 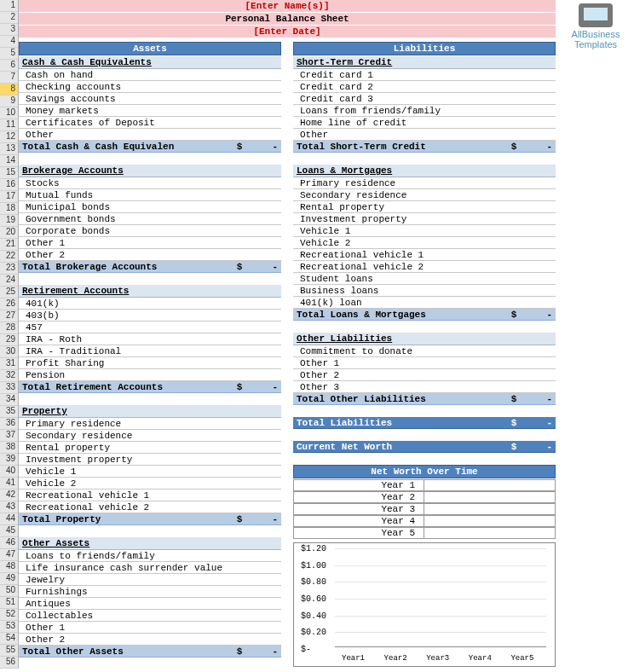 I want to click on row-number: 55, so click(x=9, y=651).